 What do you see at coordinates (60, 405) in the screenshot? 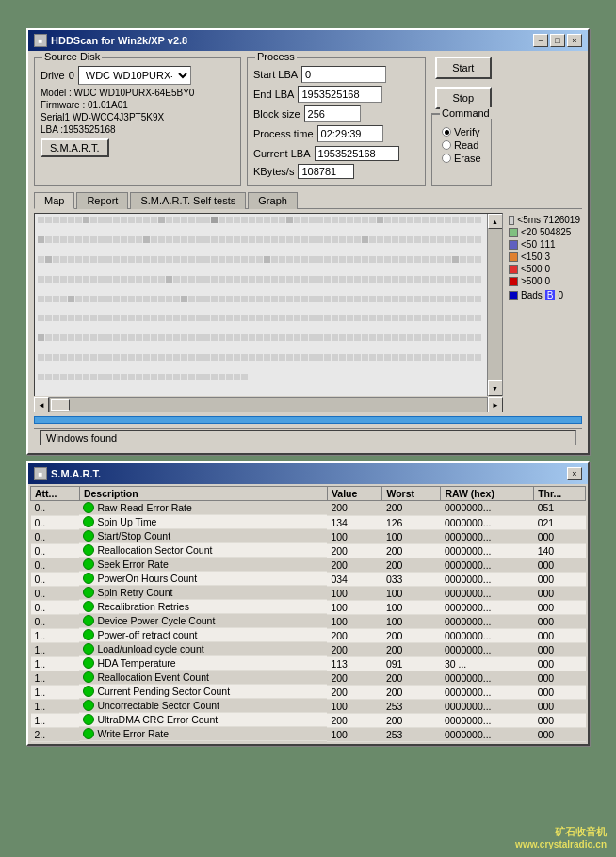
I see `scroll-thumb-h` at bounding box center [60, 405].